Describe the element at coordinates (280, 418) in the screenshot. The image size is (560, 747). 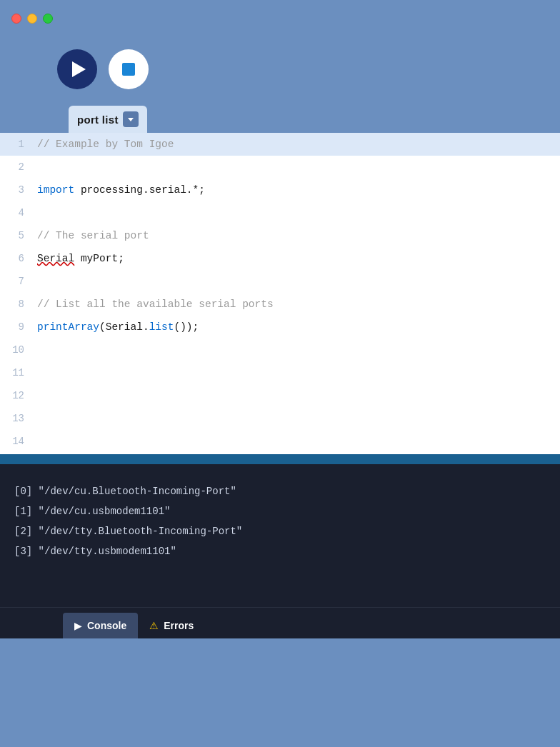
I see `code-line-13: 13` at that location.